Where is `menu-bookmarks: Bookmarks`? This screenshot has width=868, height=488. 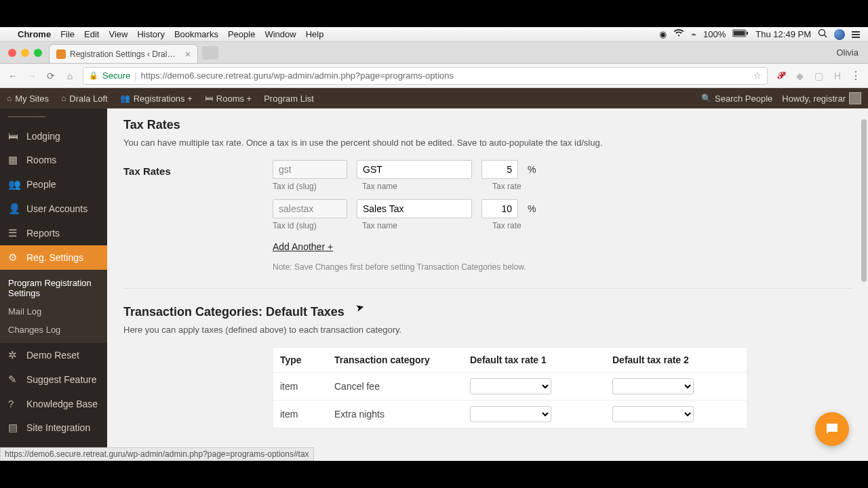 menu-bookmarks: Bookmarks is located at coordinates (197, 34).